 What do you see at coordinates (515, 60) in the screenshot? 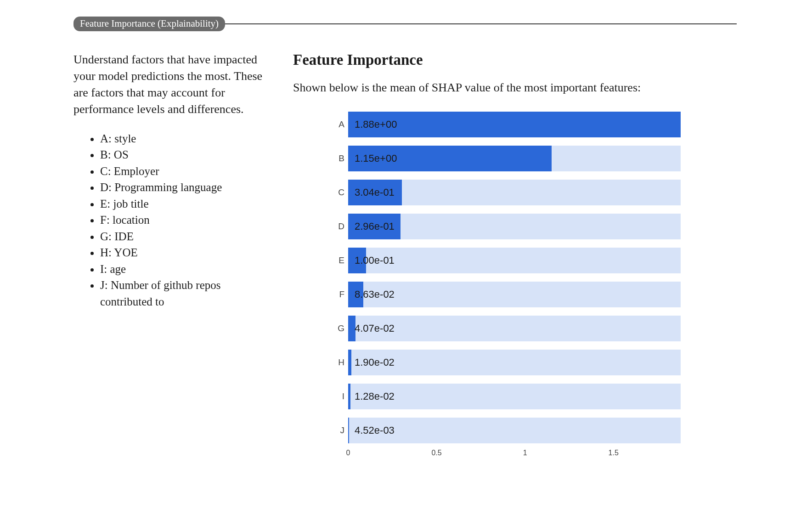
I see `chart-title: Feature Importance` at bounding box center [515, 60].